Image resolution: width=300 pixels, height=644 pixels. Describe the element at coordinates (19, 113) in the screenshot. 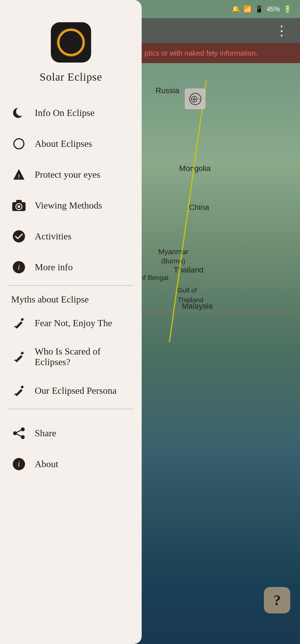

I see `moon-icon` at that location.